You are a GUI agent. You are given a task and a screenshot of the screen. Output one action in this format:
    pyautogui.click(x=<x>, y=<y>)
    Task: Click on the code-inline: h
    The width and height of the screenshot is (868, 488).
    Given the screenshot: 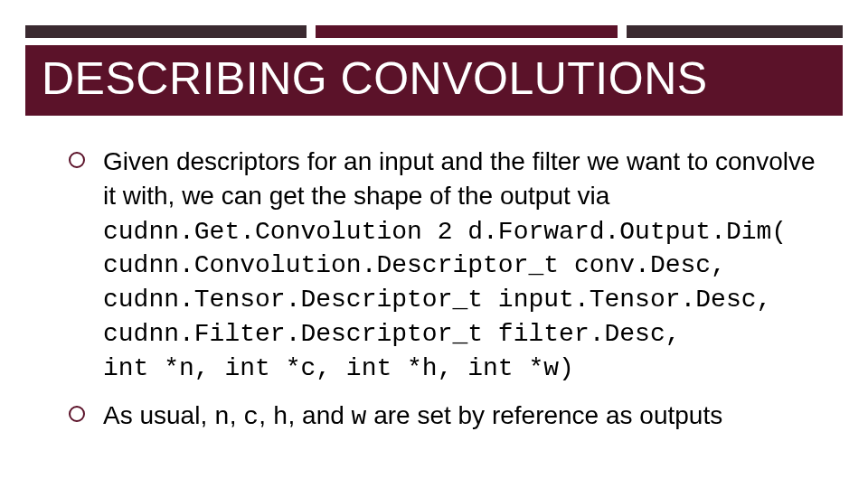 What is the action you would take?
    pyautogui.click(x=280, y=418)
    